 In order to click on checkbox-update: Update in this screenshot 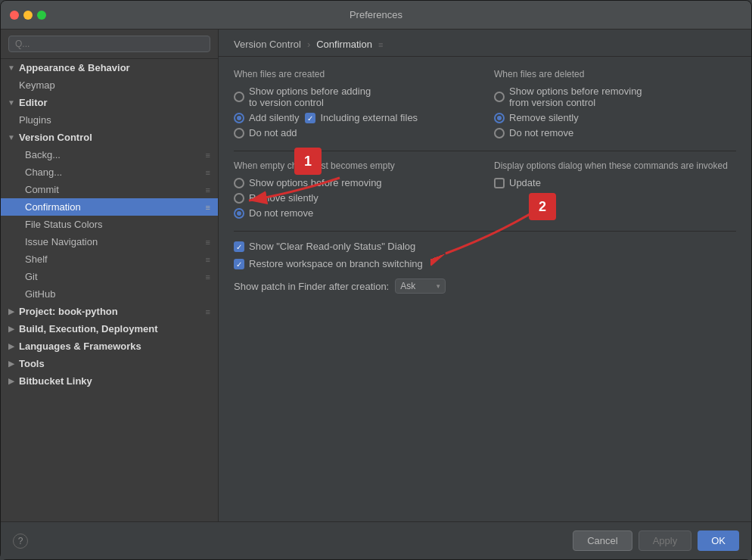, I will do `click(615, 183)`.